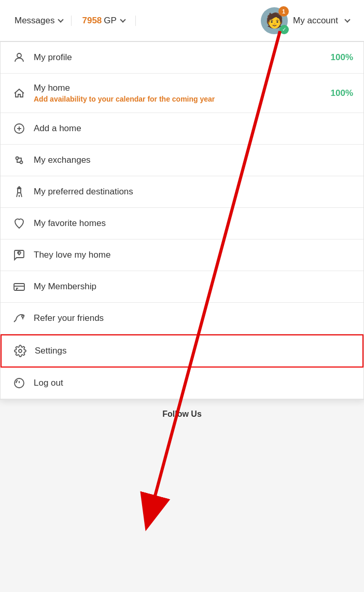 The width and height of the screenshot is (364, 592). Describe the element at coordinates (193, 318) in the screenshot. I see `menu-item-content: Refer your friends` at that location.